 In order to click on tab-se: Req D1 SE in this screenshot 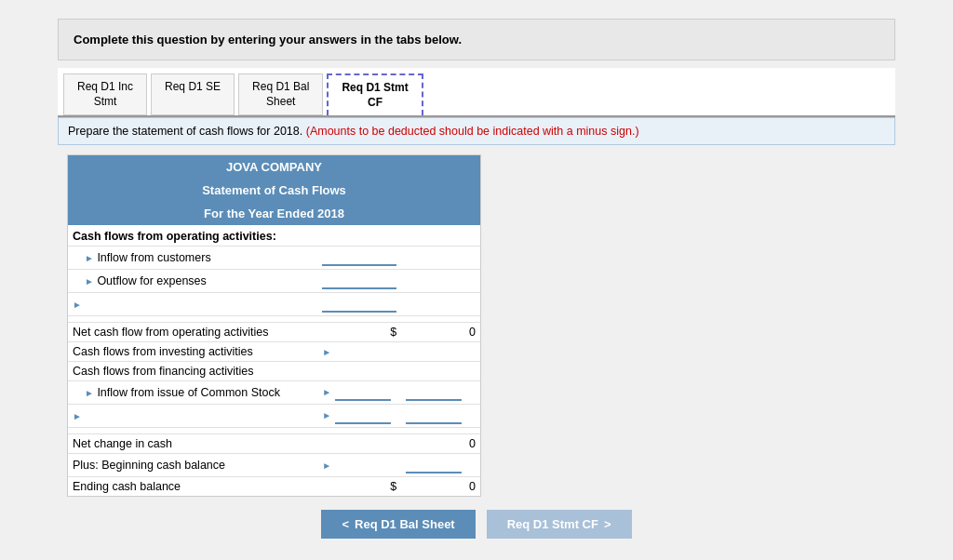, I will do `click(193, 95)`.